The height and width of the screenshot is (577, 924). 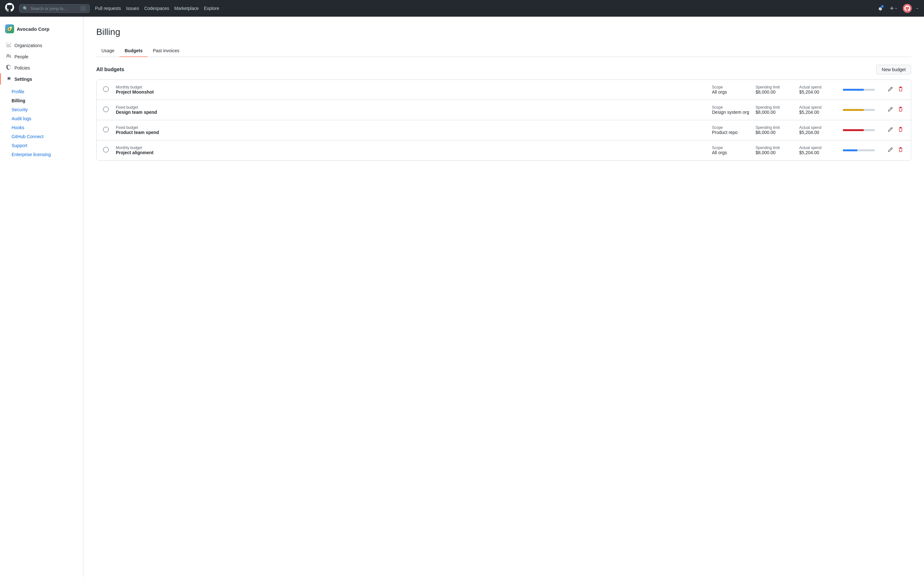 What do you see at coordinates (212, 8) in the screenshot?
I see `nav-explore: Explore` at bounding box center [212, 8].